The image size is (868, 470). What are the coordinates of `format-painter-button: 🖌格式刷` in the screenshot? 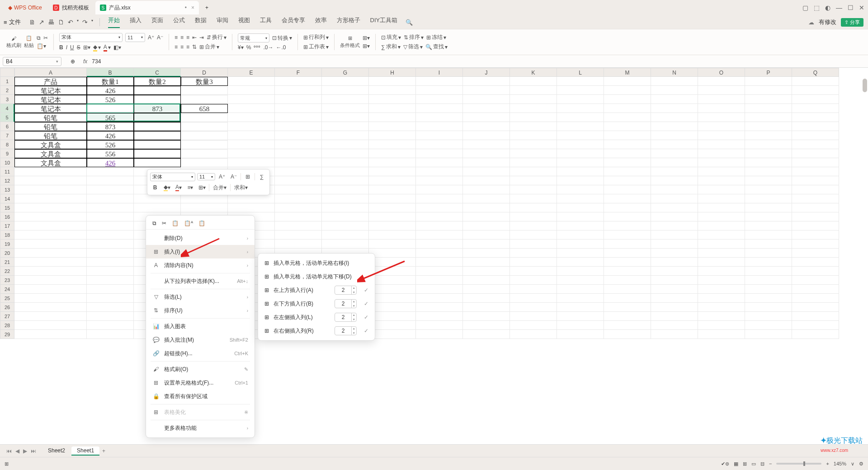 It's located at (14, 42).